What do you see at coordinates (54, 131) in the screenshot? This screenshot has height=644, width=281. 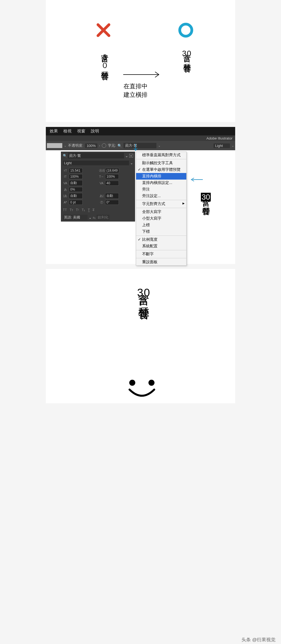 I see `menu-effect: 效果` at bounding box center [54, 131].